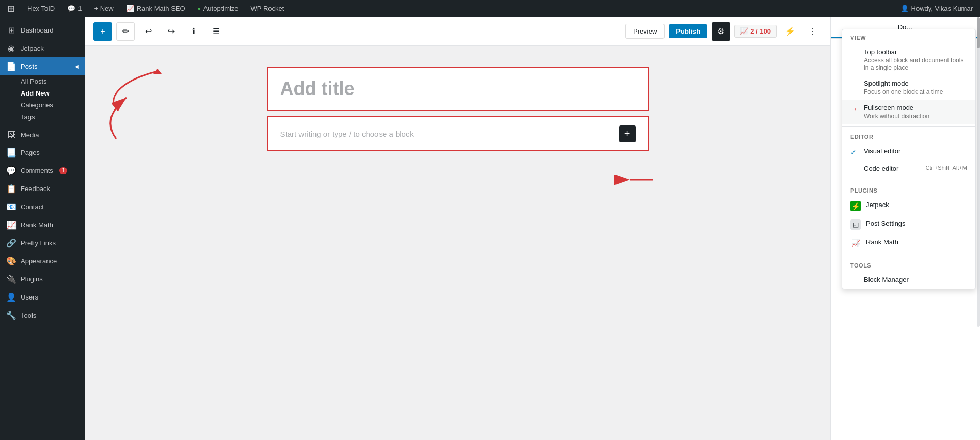 The image size is (980, 440). Describe the element at coordinates (161, 8) in the screenshot. I see `rank-math-bar-label: Rank Math SEO` at that location.